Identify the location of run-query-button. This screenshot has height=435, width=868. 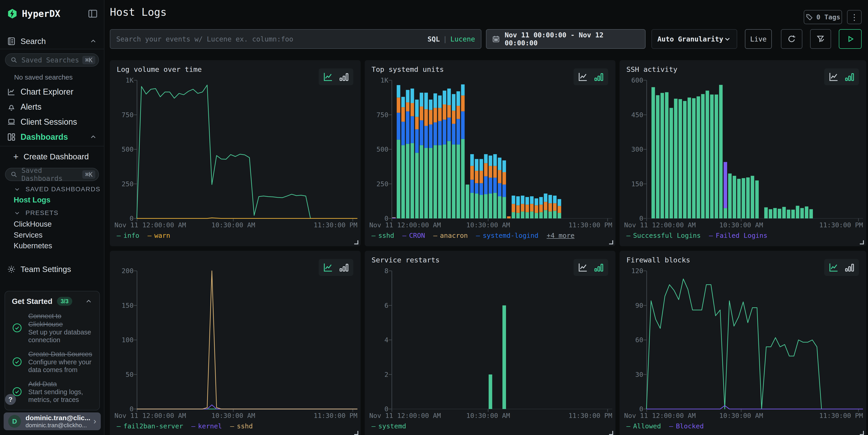
(850, 39).